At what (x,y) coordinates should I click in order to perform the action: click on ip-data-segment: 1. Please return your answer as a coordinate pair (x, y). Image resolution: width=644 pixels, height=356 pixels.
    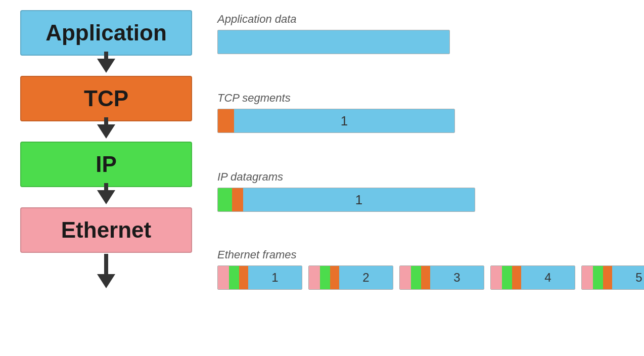
    Looking at the image, I should click on (359, 200).